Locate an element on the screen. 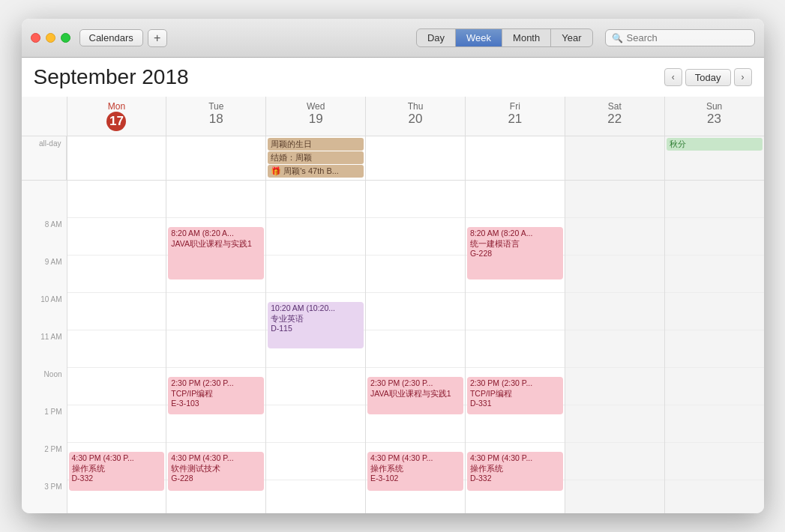 The image size is (785, 532). allday-fri is located at coordinates (514, 158).